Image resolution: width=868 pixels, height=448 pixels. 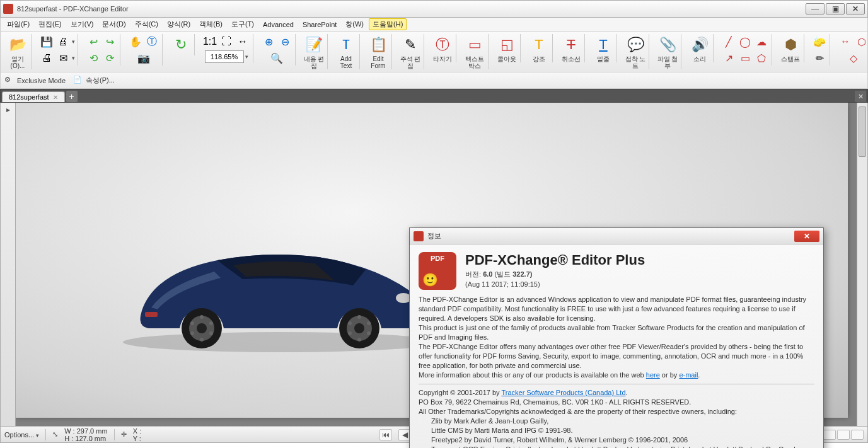 What do you see at coordinates (745, 58) in the screenshot?
I see `rect-shape-icon: ▭` at bounding box center [745, 58].